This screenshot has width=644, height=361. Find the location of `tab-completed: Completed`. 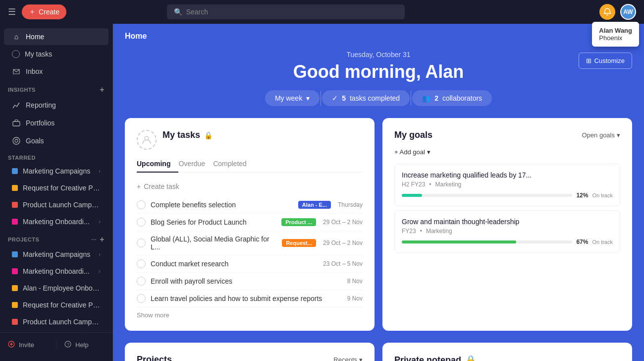

tab-completed: Completed is located at coordinates (234, 164).